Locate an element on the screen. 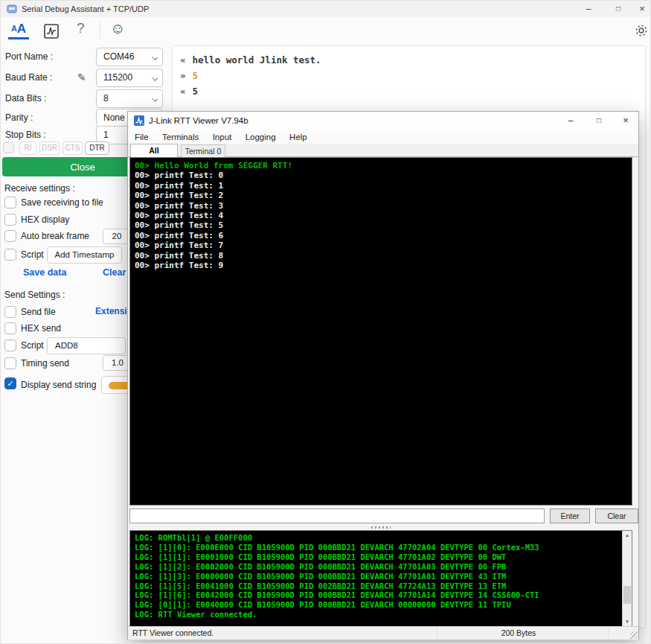  auto-break-checkbox is located at coordinates (10, 236).